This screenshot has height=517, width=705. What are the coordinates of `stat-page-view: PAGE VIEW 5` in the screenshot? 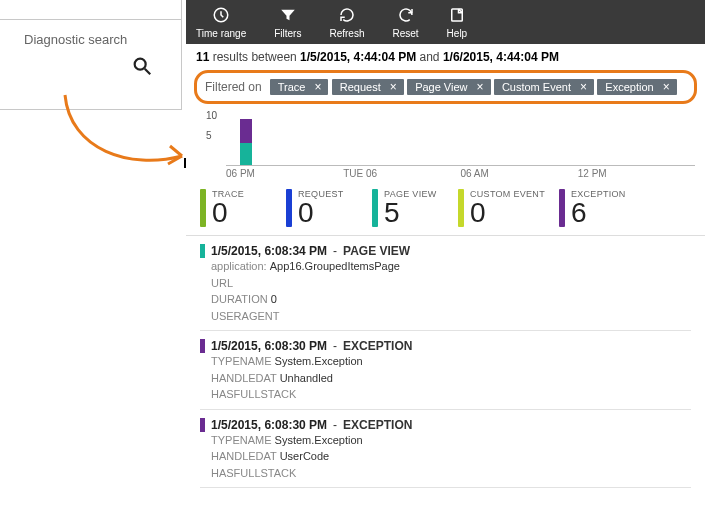 It's located at (408, 208).